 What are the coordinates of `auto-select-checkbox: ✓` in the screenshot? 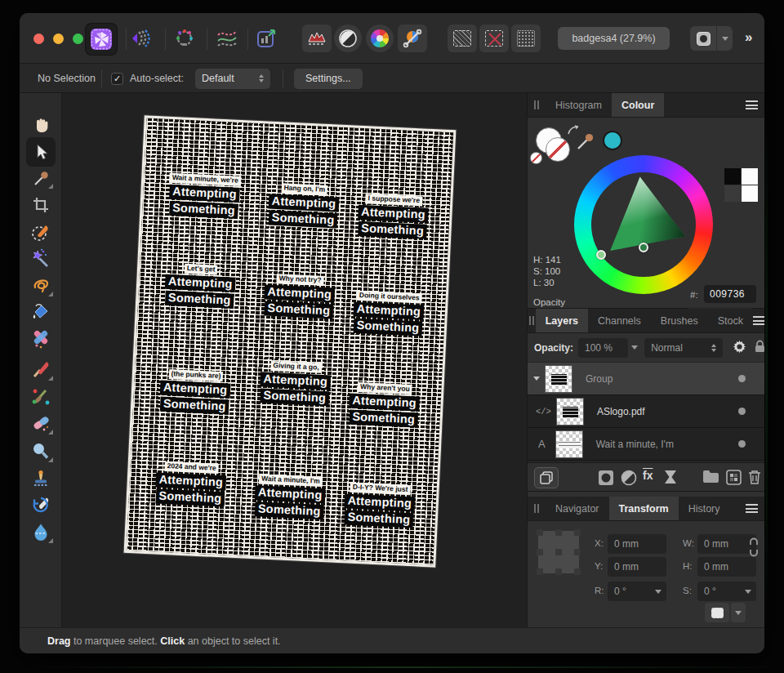 It's located at (118, 78).